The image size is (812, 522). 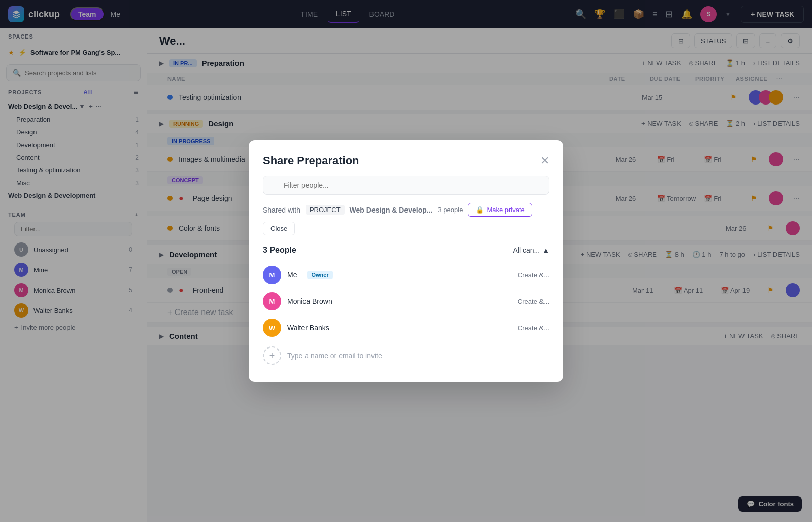 I want to click on shared-with-label: Shared with, so click(x=282, y=210).